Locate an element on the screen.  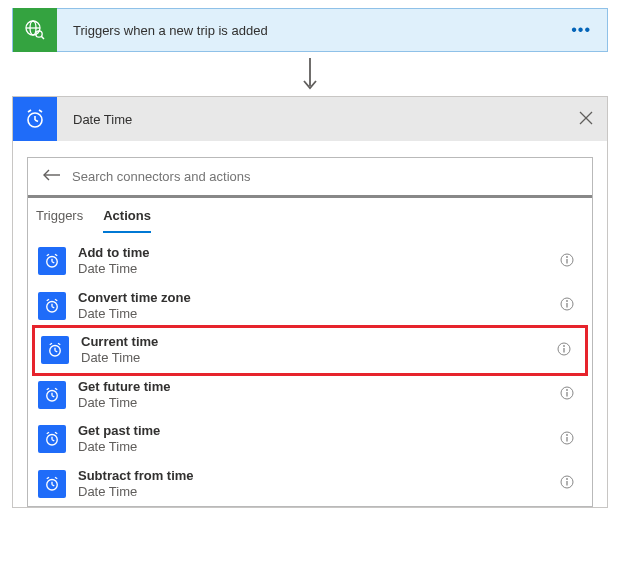
flow-arrow is located at coordinates (310, 74).